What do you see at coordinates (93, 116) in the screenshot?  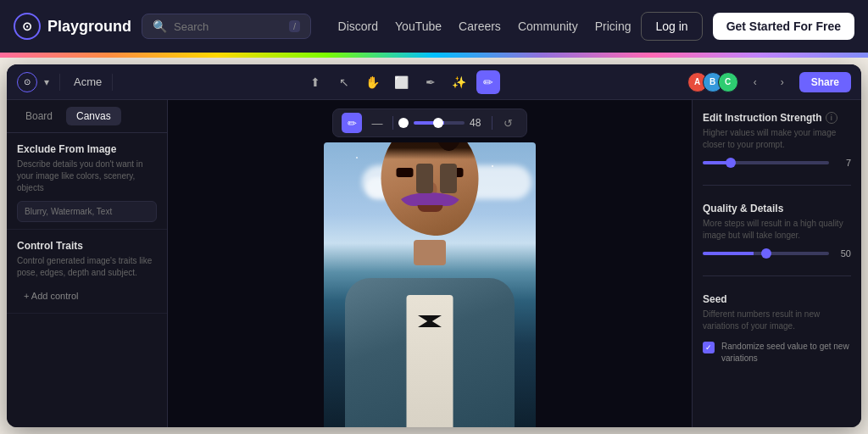 I see `tab-canvas: Canvas` at bounding box center [93, 116].